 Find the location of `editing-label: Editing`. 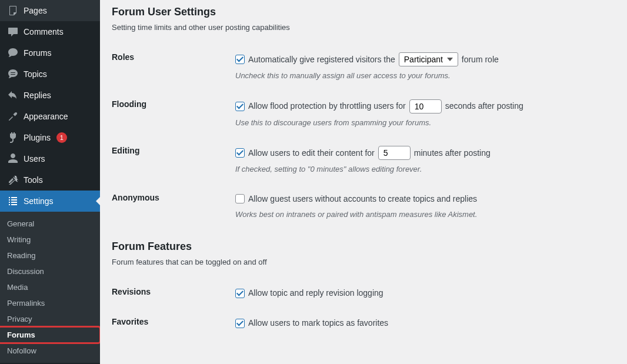

editing-label: Editing is located at coordinates (171, 161).